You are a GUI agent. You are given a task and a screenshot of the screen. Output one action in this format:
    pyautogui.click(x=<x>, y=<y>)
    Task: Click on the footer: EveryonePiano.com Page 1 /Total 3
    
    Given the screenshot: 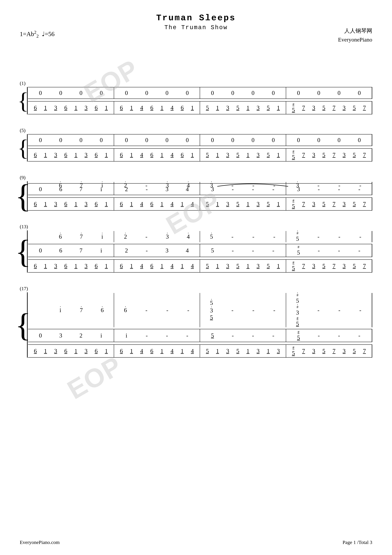 What is the action you would take?
    pyautogui.click(x=196, y=542)
    